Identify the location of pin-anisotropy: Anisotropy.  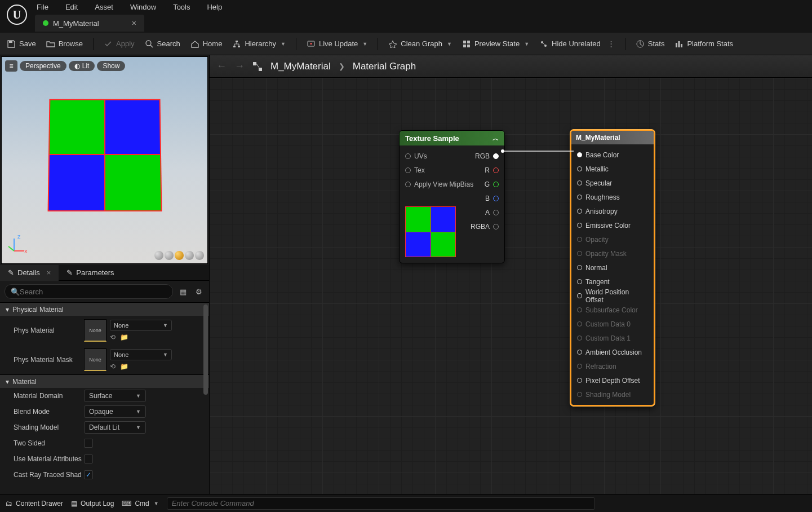
(613, 211).